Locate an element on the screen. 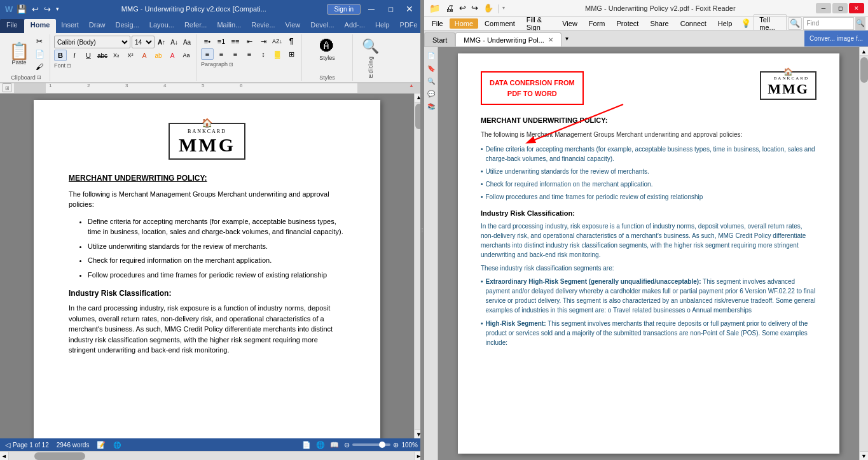 Image resolution: width=868 pixels, height=460 pixels. bold-button: B is located at coordinates (60, 55).